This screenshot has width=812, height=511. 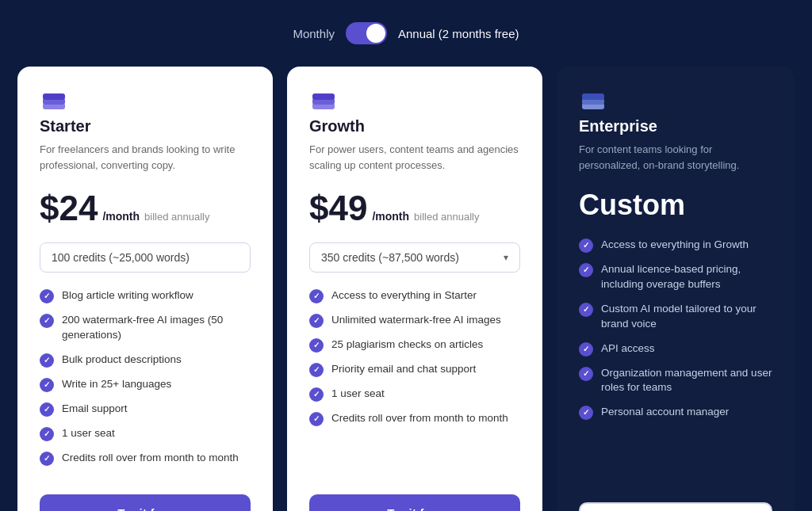 I want to click on list-item: Unlimited watermark-free AI images, so click(x=415, y=320).